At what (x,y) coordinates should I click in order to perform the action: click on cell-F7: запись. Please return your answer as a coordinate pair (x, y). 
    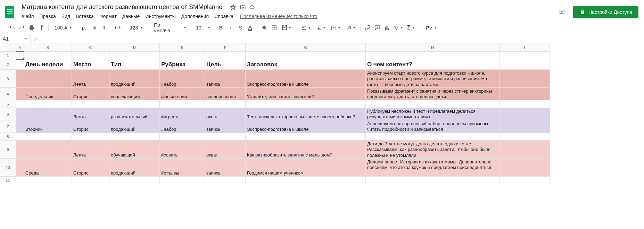
    Looking at the image, I should click on (225, 127).